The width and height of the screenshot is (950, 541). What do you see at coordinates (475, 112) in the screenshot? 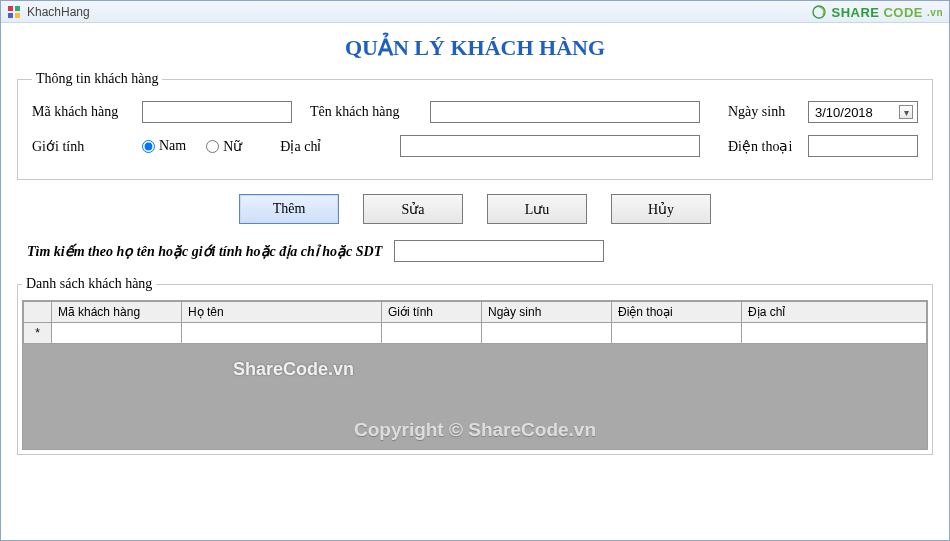
I see `row-1: Mã khách hàng Tên khách hàng Ngày sinh 3…` at bounding box center [475, 112].